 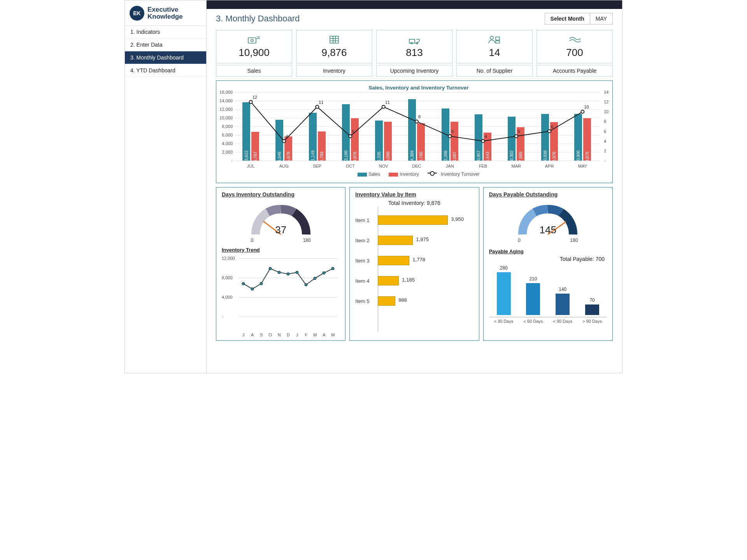 I want to click on header: 3. Monthly Dashboard Select Month MAY, so click(x=414, y=18).